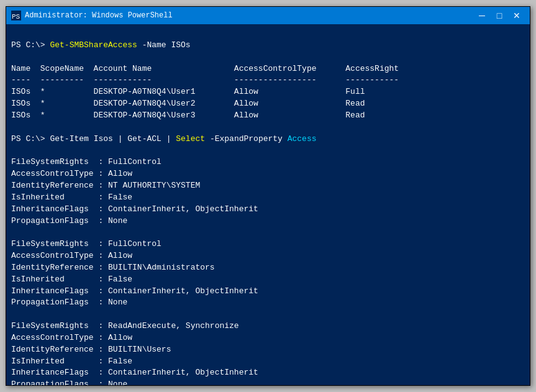  What do you see at coordinates (16, 16) in the screenshot?
I see `powershell-icon: PS` at bounding box center [16, 16].